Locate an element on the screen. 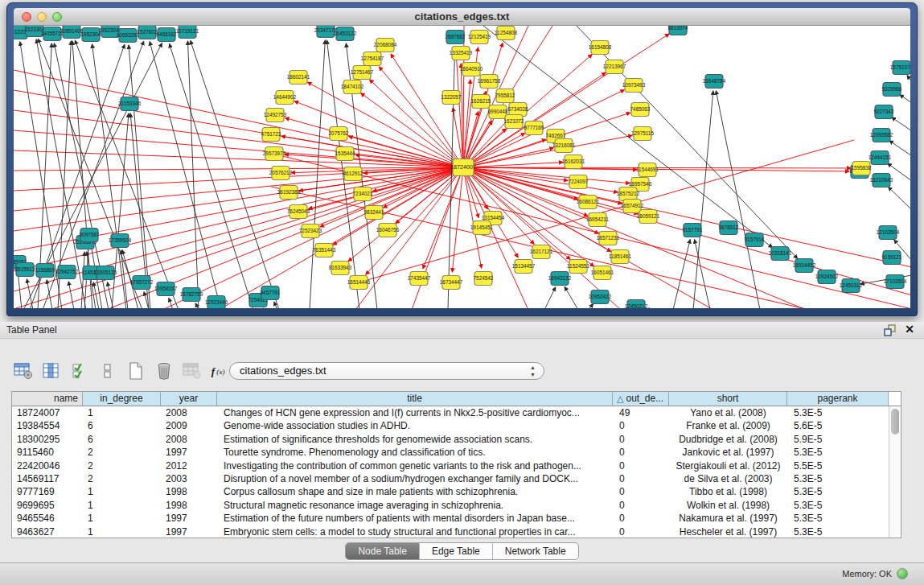 The width and height of the screenshot is (924, 585). graph-node: 16162031 is located at coordinates (574, 163).